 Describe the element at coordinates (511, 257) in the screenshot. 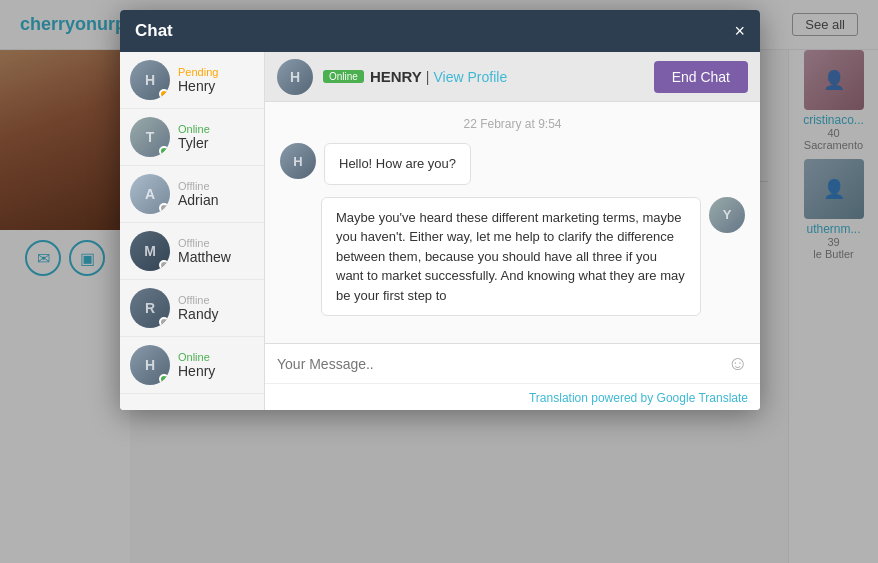

I see `message-bubble: Maybe you've heard these different marke…` at that location.